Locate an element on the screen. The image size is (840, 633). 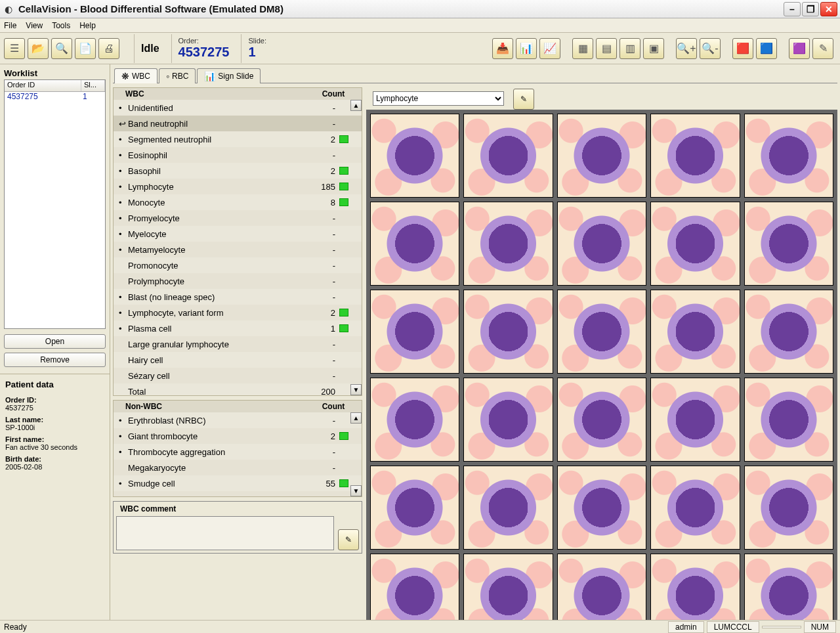
menu-help: Help is located at coordinates (88, 26).